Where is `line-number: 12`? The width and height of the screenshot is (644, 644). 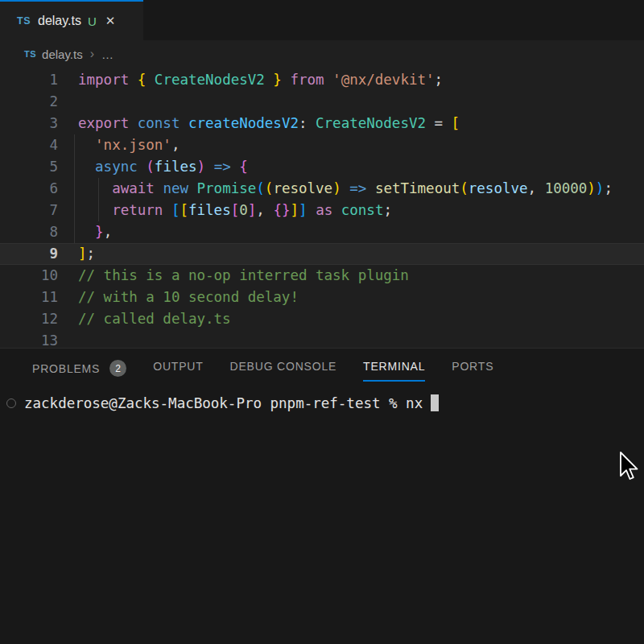
line-number: 12 is located at coordinates (29, 319).